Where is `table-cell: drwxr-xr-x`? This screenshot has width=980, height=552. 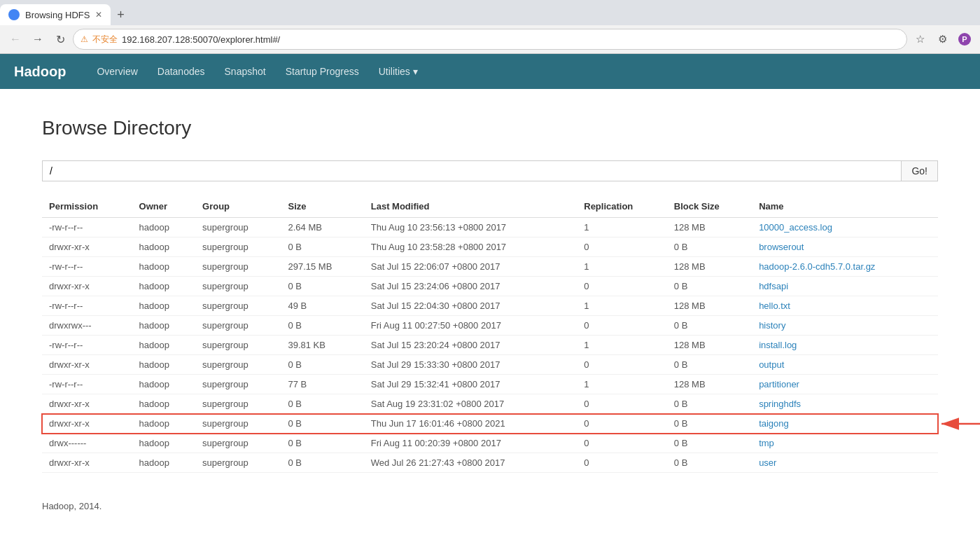
table-cell: drwxr-xr-x is located at coordinates (87, 365).